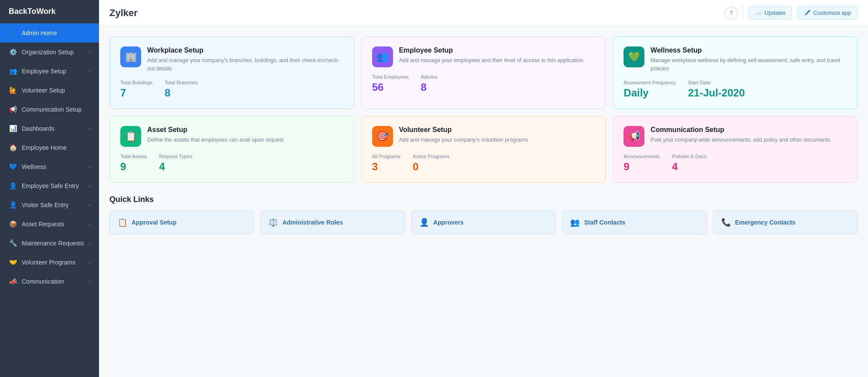 The height and width of the screenshot is (377, 868). I want to click on help-button: ?, so click(731, 13).